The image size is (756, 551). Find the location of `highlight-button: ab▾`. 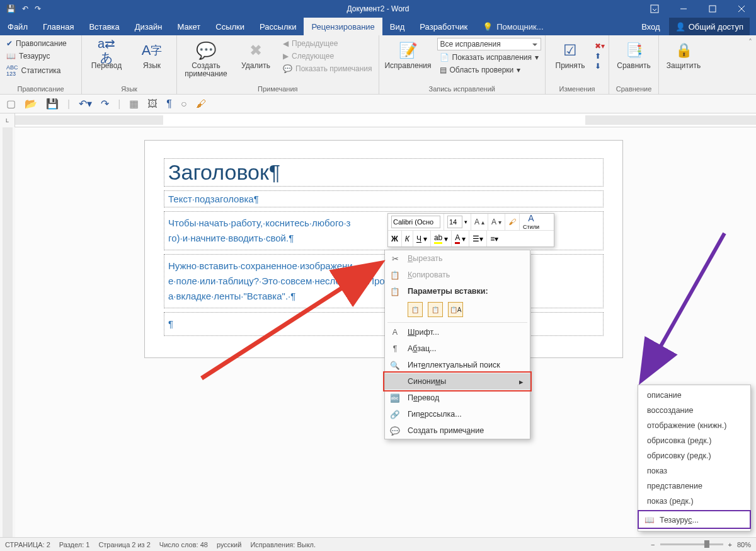

highlight-button: ab▾ is located at coordinates (441, 238).